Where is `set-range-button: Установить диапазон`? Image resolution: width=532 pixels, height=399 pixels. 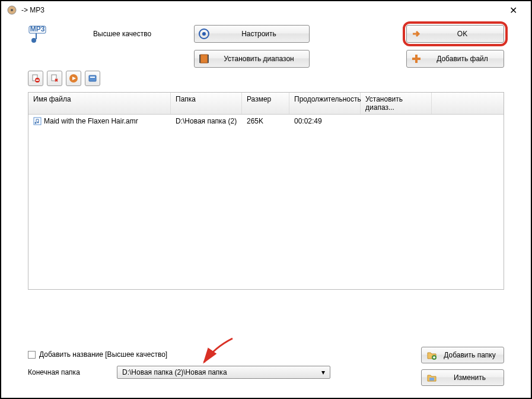
set-range-button: Установить диапазон is located at coordinates (251, 59).